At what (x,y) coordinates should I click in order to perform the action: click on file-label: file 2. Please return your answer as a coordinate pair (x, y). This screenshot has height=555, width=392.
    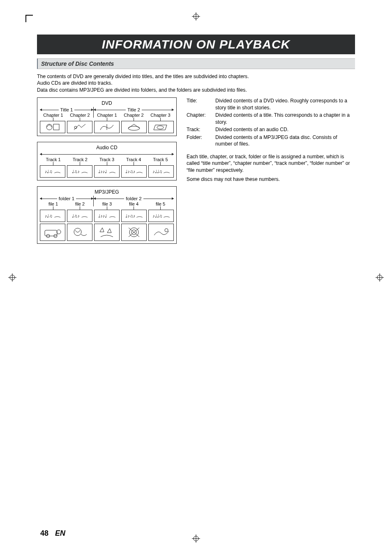
    Looking at the image, I should click on (80, 204).